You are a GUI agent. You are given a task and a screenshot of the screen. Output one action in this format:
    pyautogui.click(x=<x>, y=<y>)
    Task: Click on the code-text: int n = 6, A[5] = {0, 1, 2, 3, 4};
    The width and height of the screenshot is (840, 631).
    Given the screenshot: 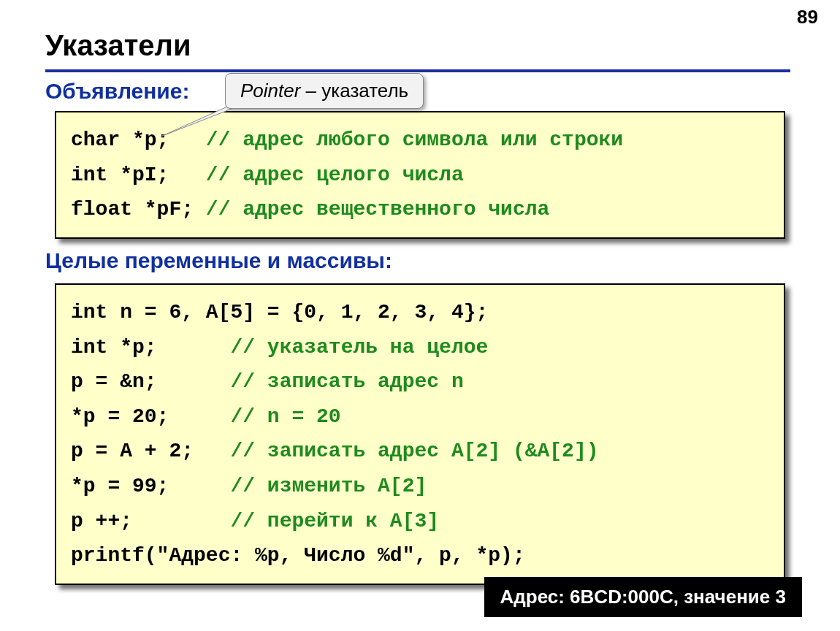 What is the action you would take?
    pyautogui.click(x=279, y=313)
    